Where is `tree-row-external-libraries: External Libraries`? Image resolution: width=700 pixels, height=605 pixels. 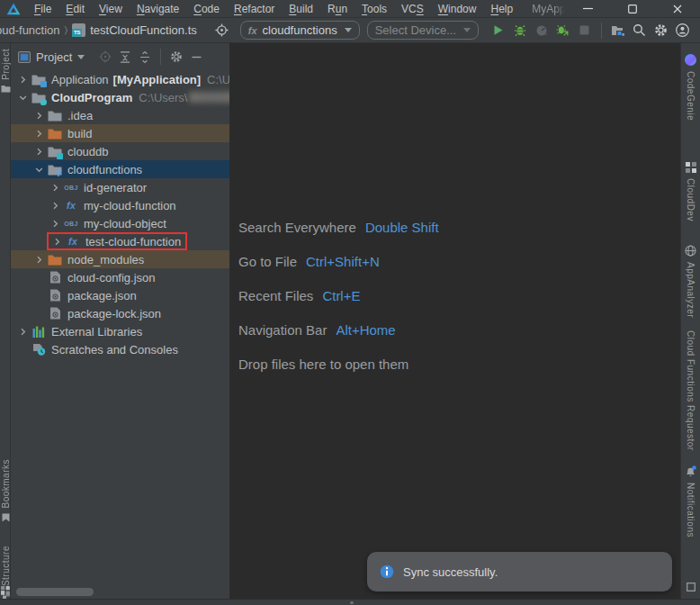
tree-row-external-libraries: External Libraries is located at coordinates (121, 331).